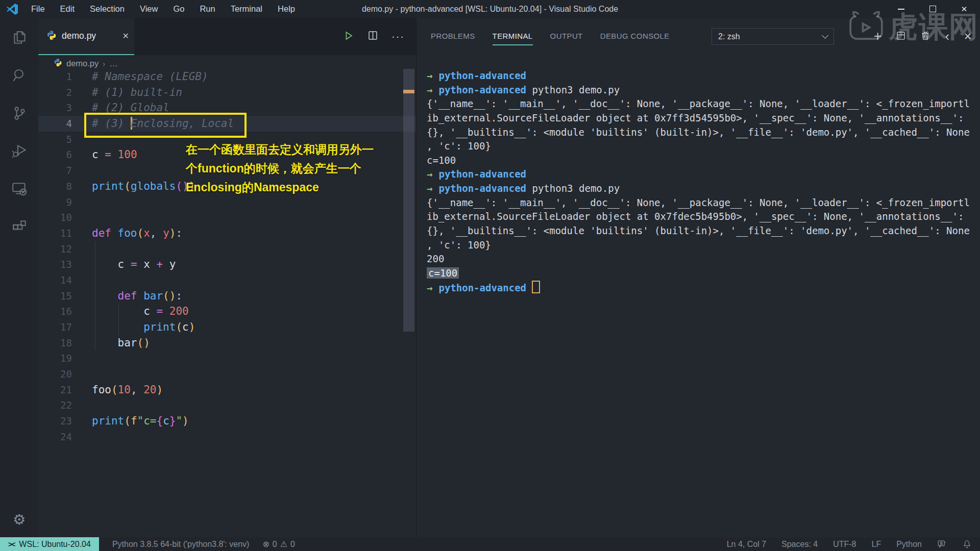  I want to click on chevron-right-icon: ›, so click(104, 63).